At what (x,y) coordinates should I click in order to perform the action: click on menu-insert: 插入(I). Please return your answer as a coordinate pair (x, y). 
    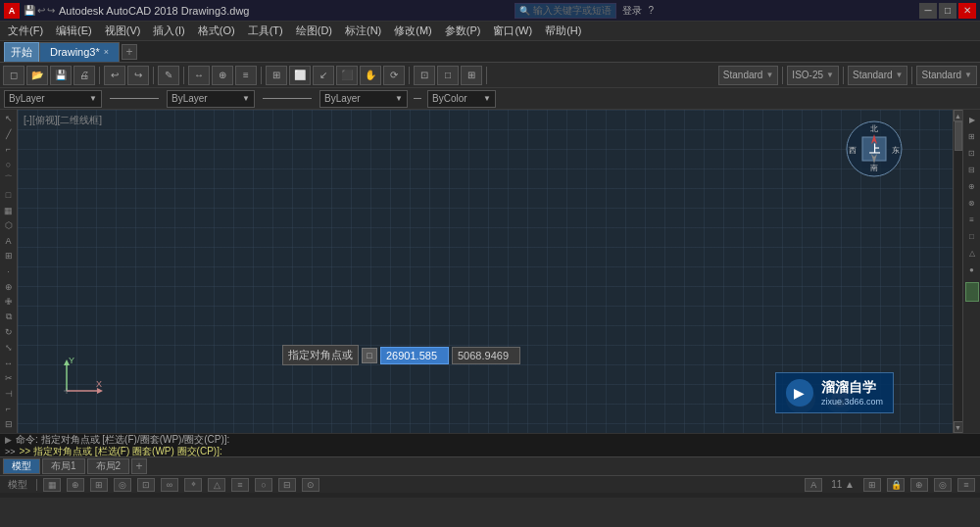
    Looking at the image, I should click on (169, 31).